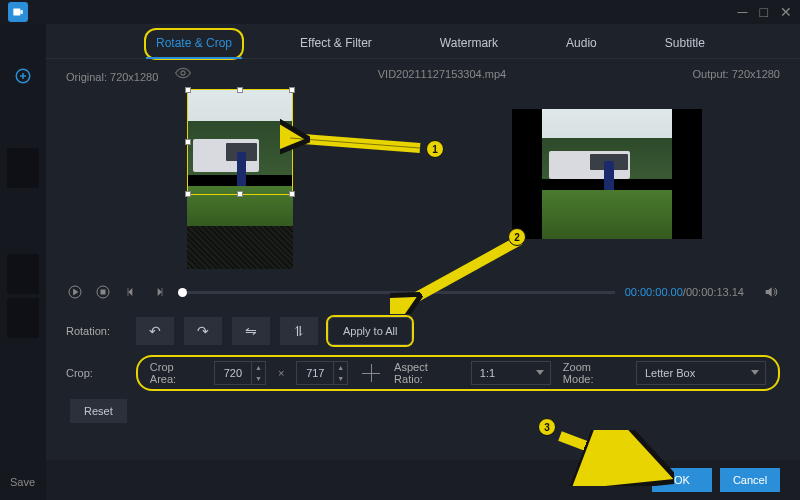 This screenshot has height=500, width=800. What do you see at coordinates (203, 331) in the screenshot?
I see `rotate-right-button: ↷` at bounding box center [203, 331].